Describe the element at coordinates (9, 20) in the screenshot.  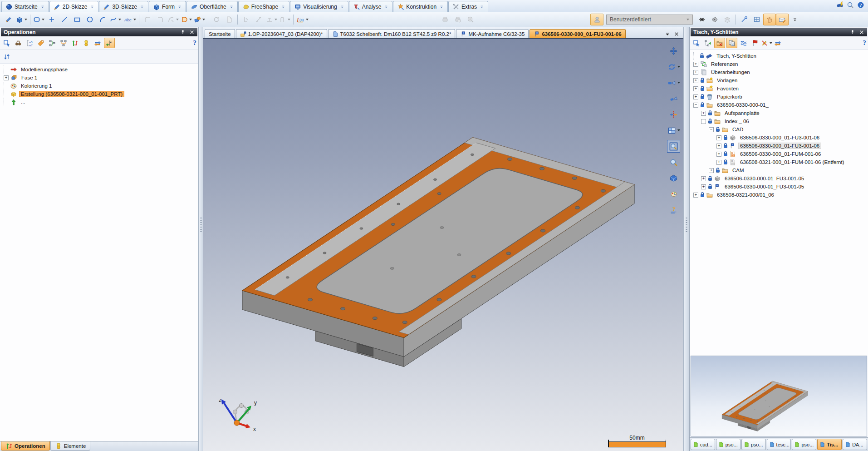
I see `pencil-button` at that location.